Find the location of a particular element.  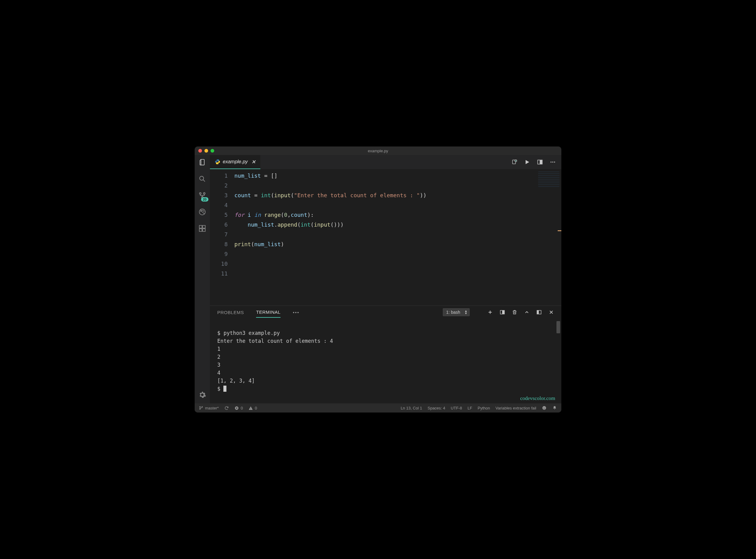

source-control-icon: 20 is located at coordinates (202, 196).